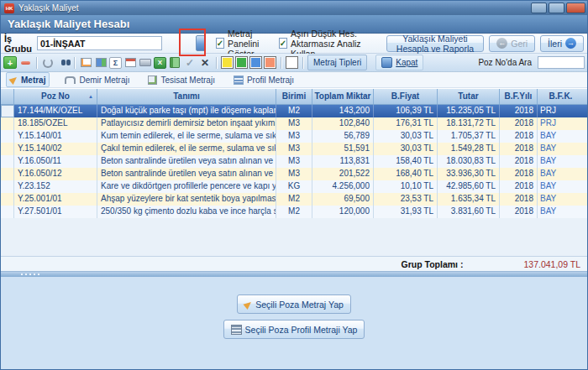  I want to click on secili-poza-profil-metraji-yap-button: Seçili Poza Profil Metraji Yap, so click(294, 329).